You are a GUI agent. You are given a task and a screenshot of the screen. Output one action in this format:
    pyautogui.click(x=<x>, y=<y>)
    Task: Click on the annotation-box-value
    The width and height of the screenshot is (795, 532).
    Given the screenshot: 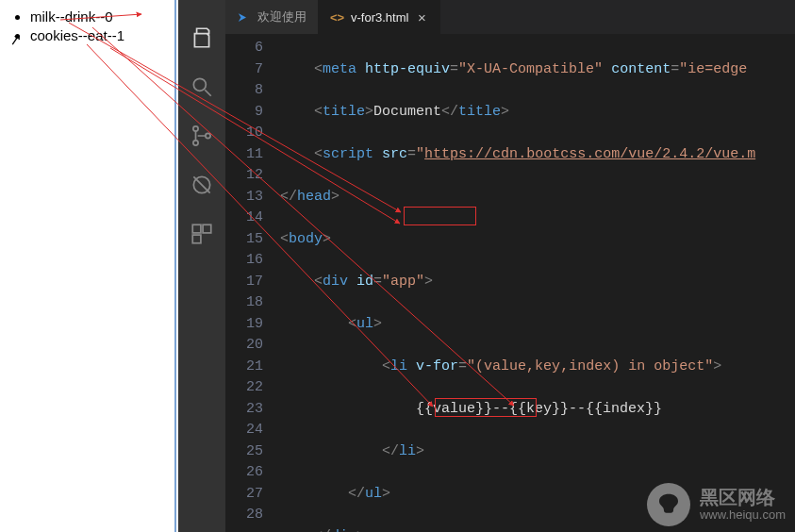 What is the action you would take?
    pyautogui.click(x=439, y=216)
    